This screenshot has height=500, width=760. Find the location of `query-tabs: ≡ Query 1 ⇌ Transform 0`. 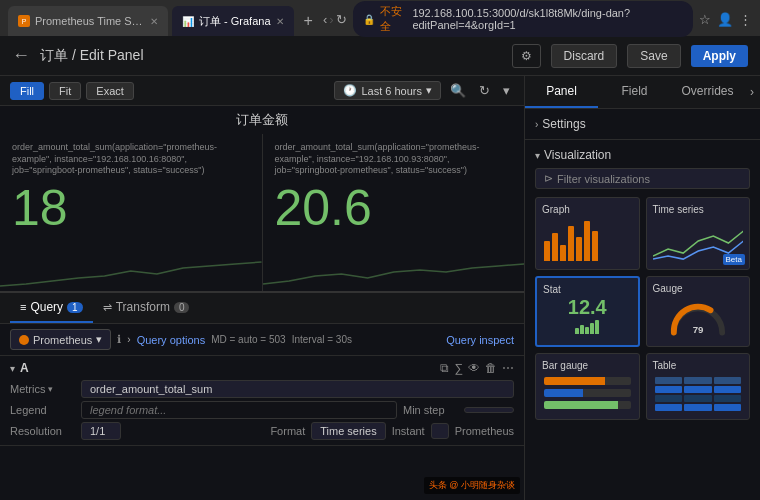

query-tabs: ≡ Query 1 ⇌ Transform 0 is located at coordinates (262, 308).